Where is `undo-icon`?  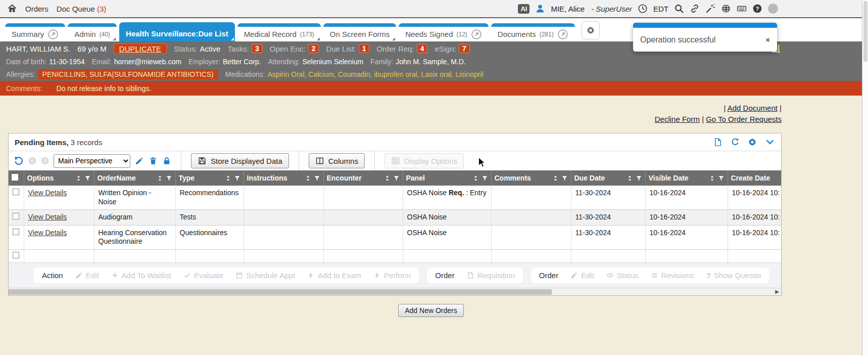 undo-icon is located at coordinates (19, 161).